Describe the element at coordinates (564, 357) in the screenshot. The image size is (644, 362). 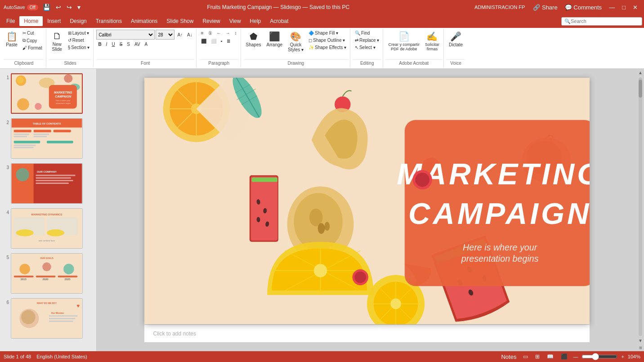
I see `view-presenter-button: ⬛` at that location.